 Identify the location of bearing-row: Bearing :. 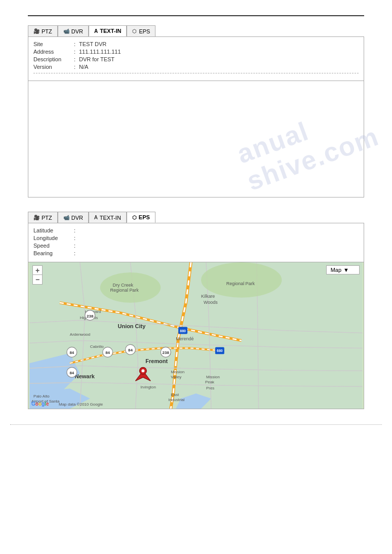
(196, 253).